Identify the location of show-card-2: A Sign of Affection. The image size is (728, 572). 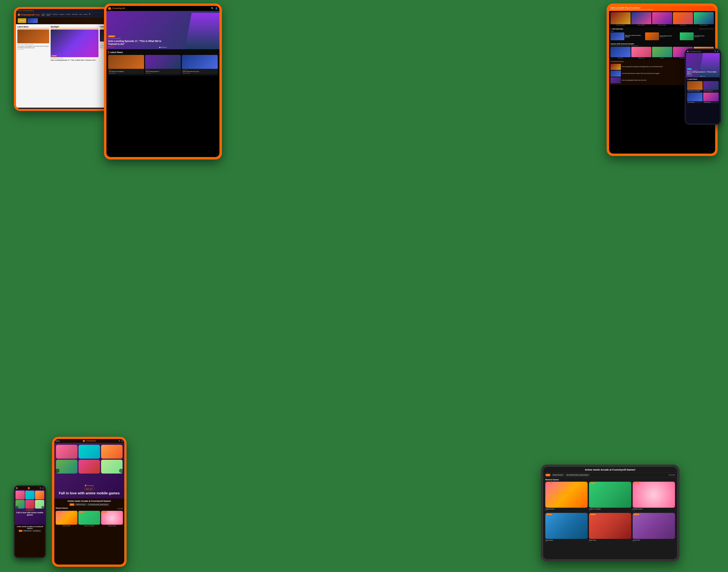
(641, 19).